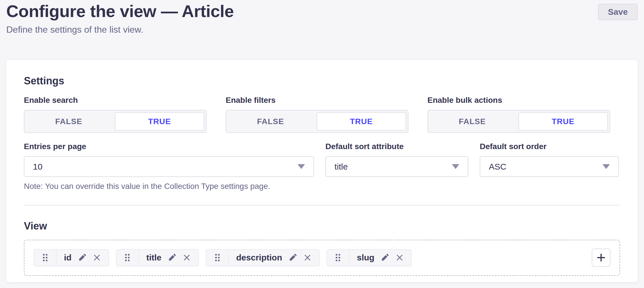  Describe the element at coordinates (322, 11) in the screenshot. I see `page-title: Configure the view — Article` at that location.